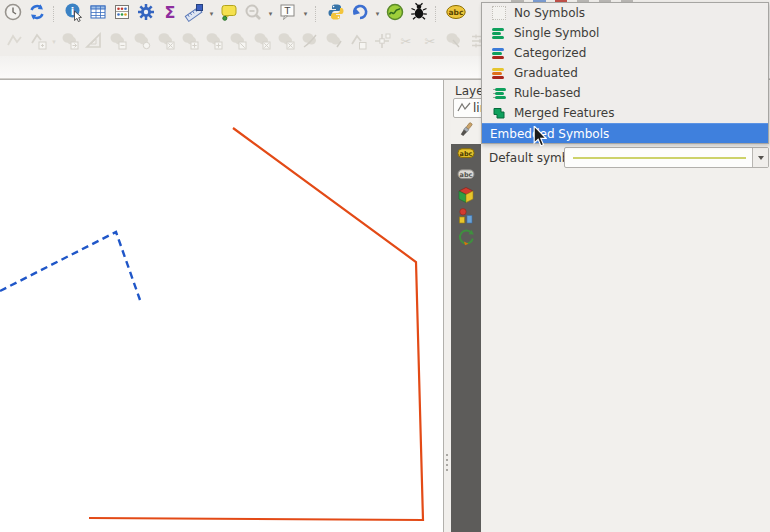  Describe the element at coordinates (37, 14) in the screenshot. I see `refresh-button` at that location.